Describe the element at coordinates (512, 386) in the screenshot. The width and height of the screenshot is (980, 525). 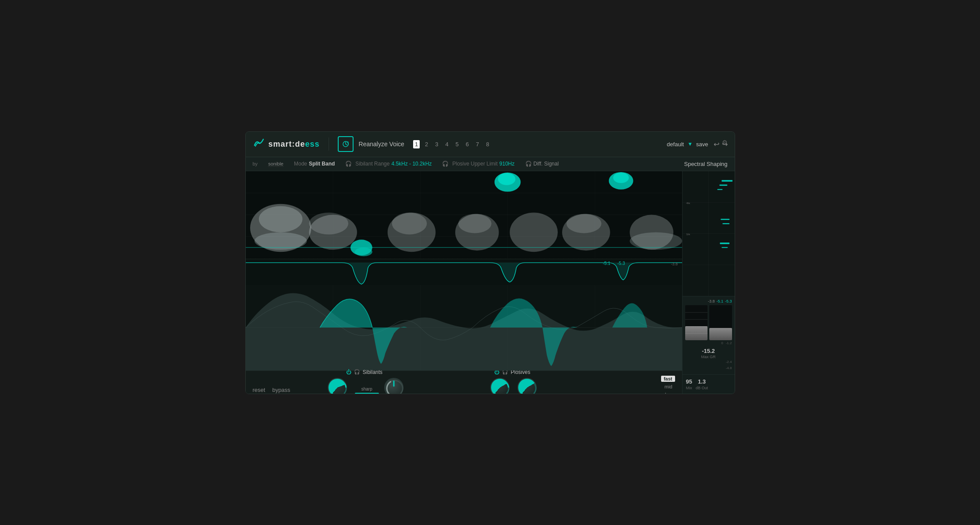
I see `plosives-controls: 70 Suppression` at that location.